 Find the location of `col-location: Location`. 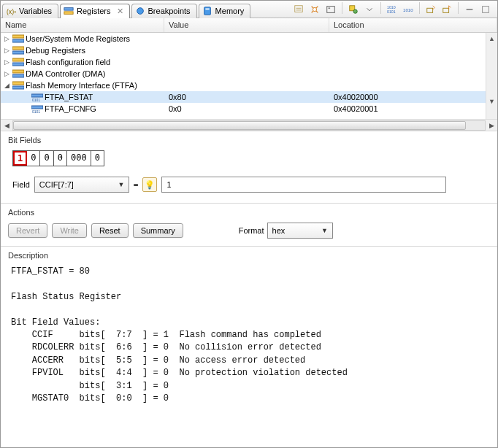

col-location: Location is located at coordinates (413, 25).